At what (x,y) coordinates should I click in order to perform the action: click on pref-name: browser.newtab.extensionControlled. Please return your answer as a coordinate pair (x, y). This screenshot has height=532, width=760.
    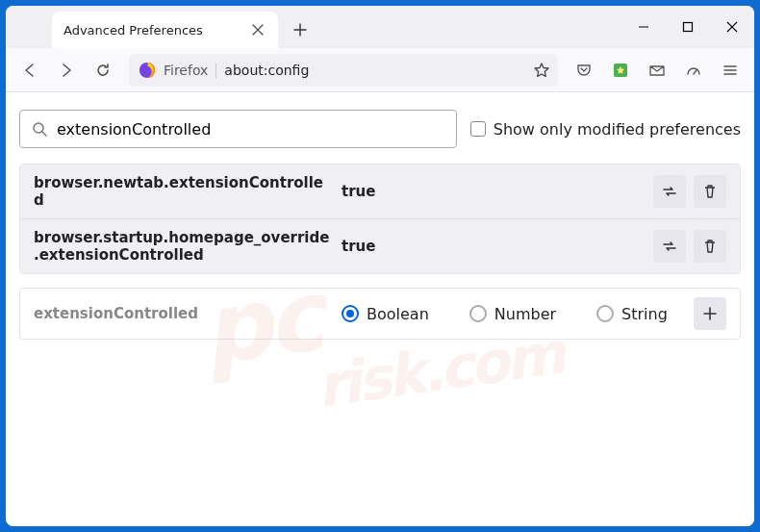
    Looking at the image, I should click on (188, 191).